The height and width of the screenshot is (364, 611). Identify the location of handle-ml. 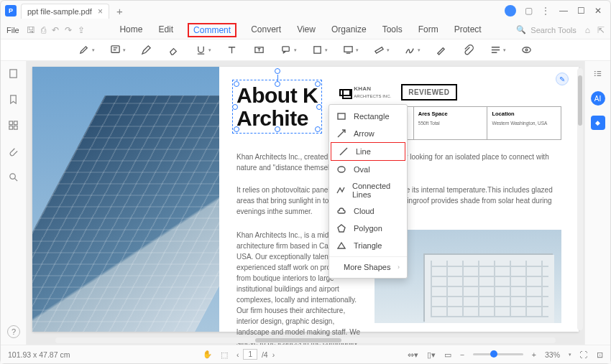
(235, 107).